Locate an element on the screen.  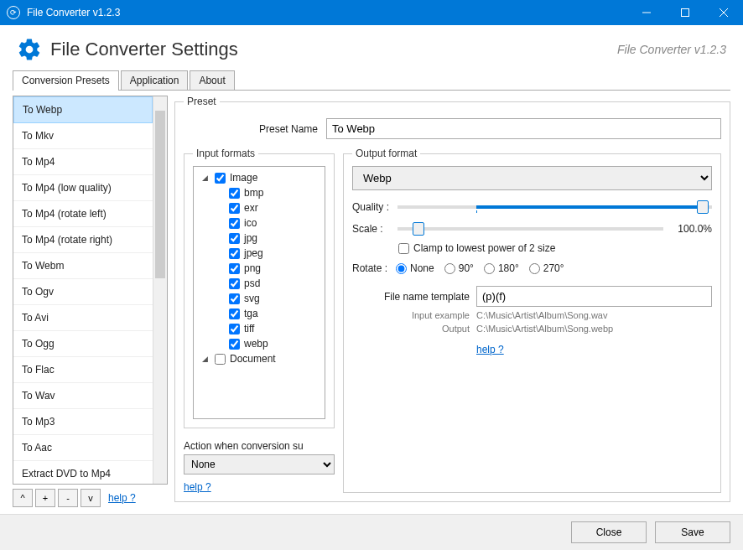
scale-label: Scale : is located at coordinates (372, 229).